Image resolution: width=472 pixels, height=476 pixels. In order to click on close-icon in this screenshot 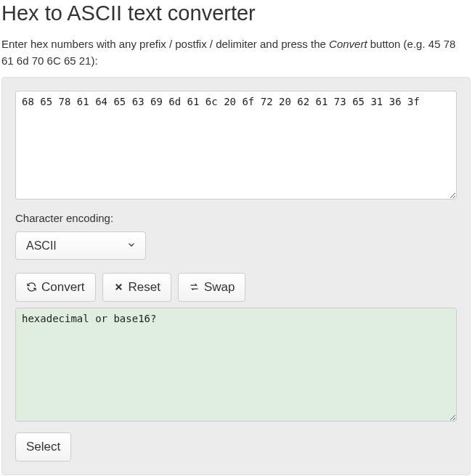, I will do `click(119, 287)`.